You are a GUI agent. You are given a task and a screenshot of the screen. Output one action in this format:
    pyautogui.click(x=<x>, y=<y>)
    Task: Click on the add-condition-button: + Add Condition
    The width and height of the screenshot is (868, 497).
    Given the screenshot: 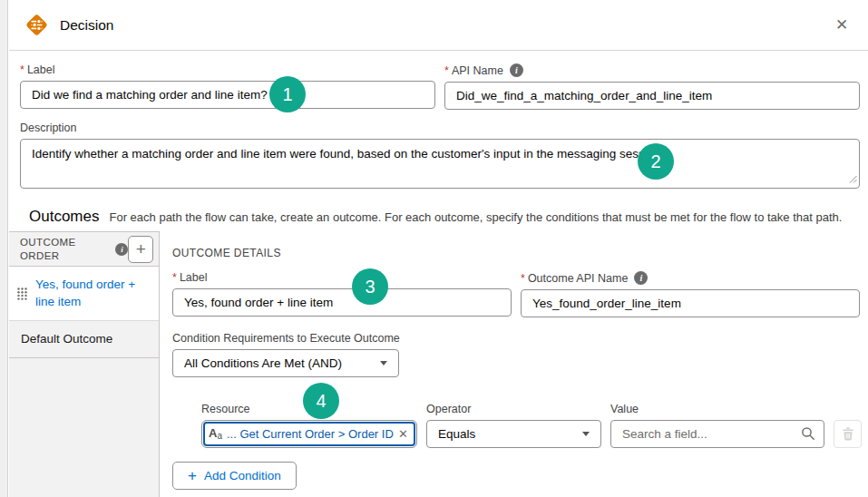 What is the action you would take?
    pyautogui.click(x=234, y=475)
    